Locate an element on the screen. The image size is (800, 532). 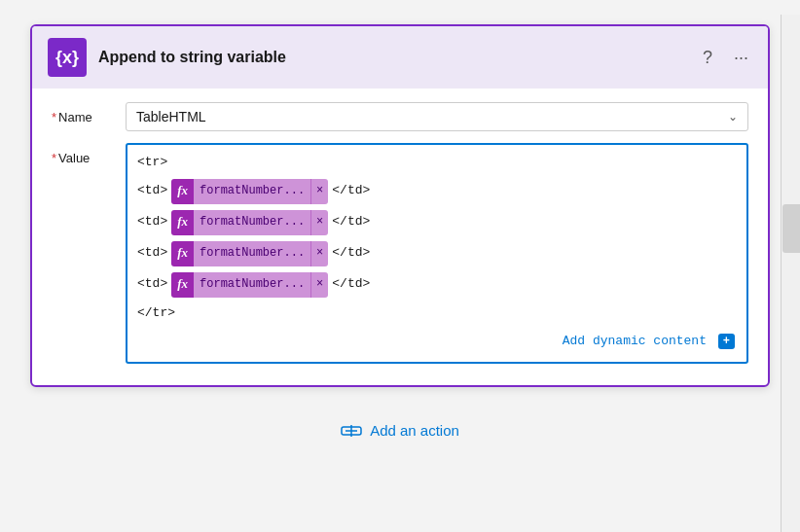
chevron-down-icon: ⌄ is located at coordinates (733, 117).